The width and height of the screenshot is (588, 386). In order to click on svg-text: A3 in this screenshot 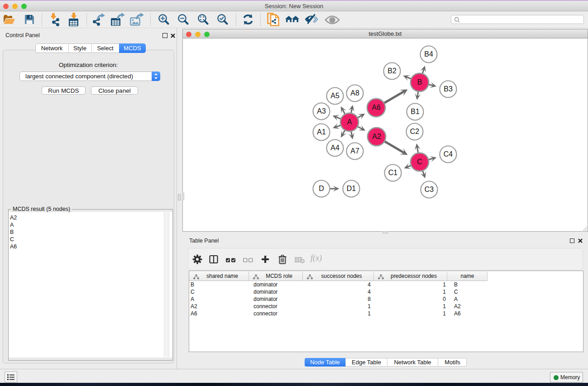, I will do `click(321, 111)`.